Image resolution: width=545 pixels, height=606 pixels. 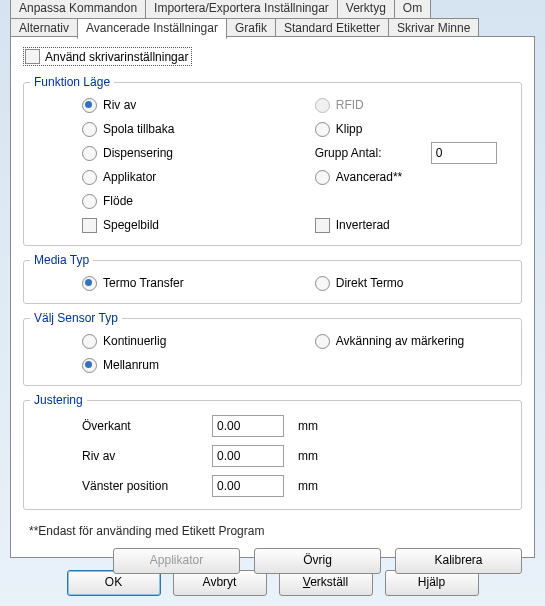 I want to click on radio-klipp-label: Klipp, so click(x=350, y=129).